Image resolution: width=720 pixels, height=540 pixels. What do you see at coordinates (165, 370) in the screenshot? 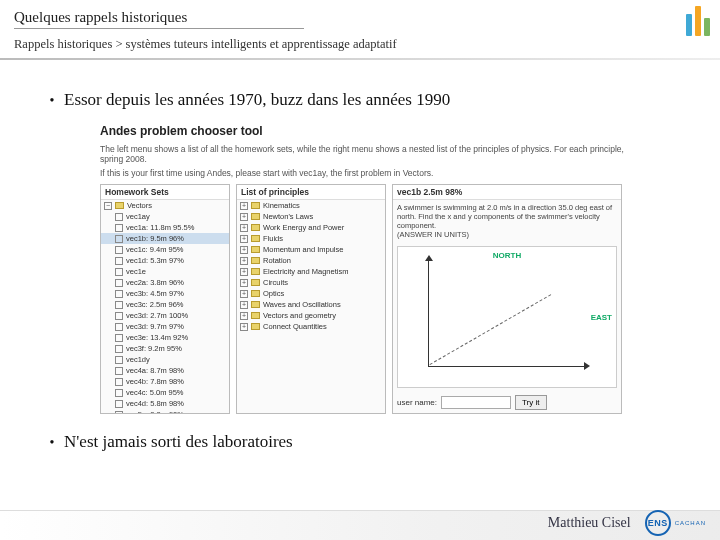
I see `hw-item: vec4a: 8.7m 98%` at bounding box center [165, 370].